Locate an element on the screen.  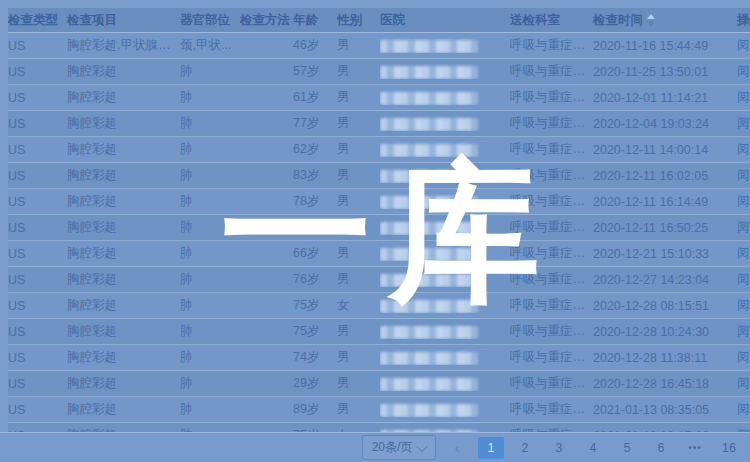
page-button-1: 1 is located at coordinates (491, 448).